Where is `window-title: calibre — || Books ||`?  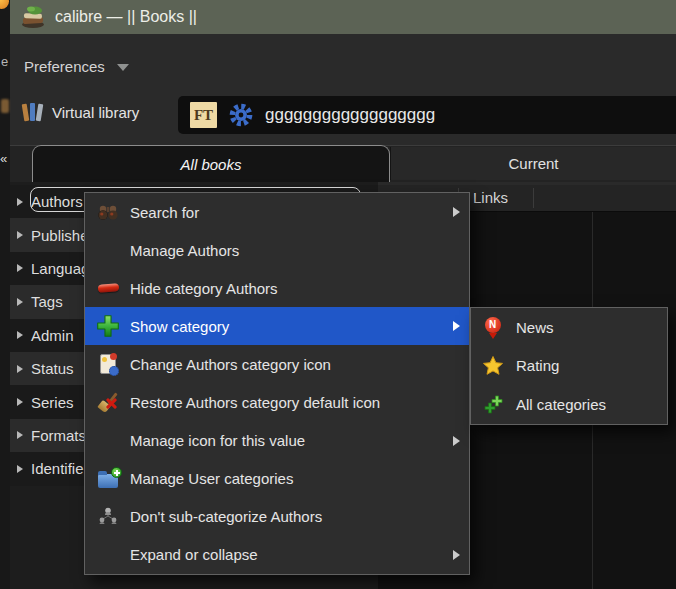 window-title: calibre — || Books || is located at coordinates (126, 17).